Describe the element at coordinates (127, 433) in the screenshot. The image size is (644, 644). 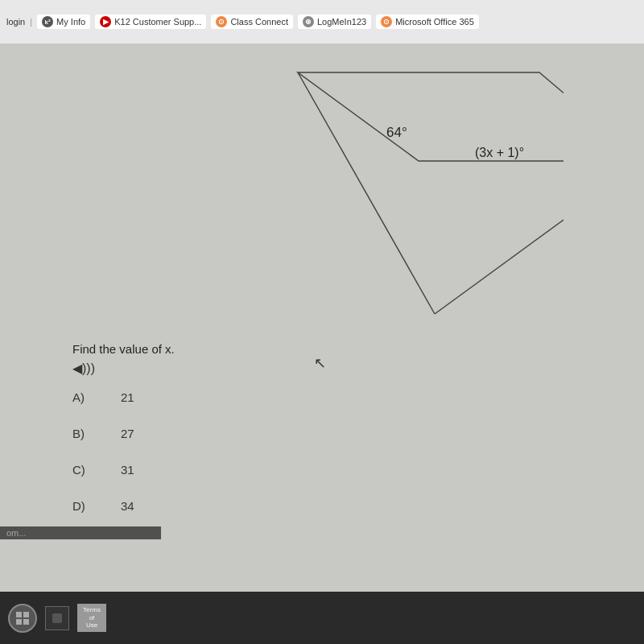
I see `choice-b-value: 27` at that location.